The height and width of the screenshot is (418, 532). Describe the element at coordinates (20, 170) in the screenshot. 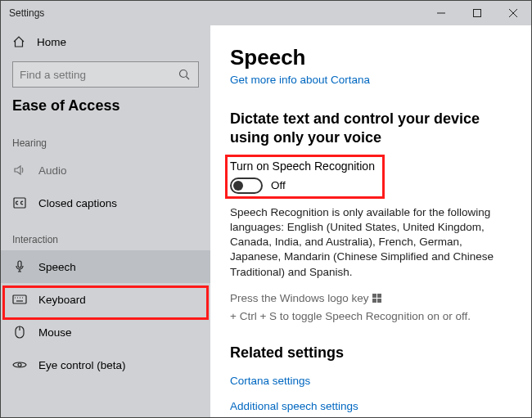

I see `speaker-icon` at that location.